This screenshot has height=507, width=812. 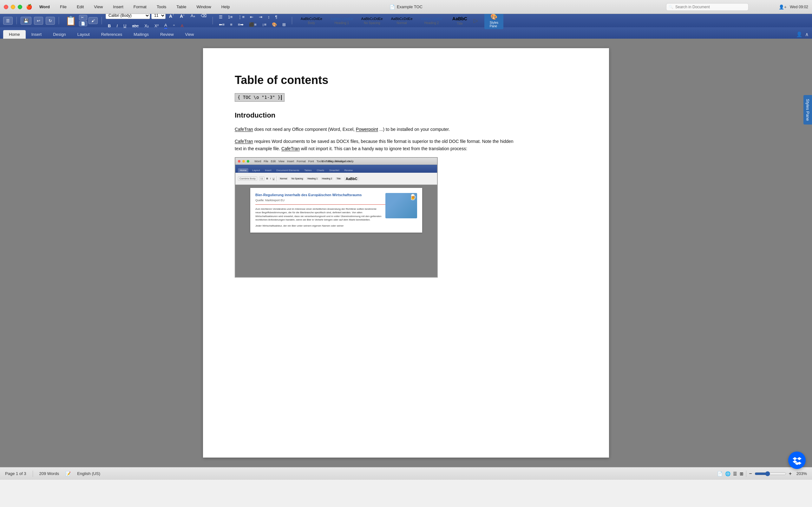 I want to click on dropbox-button, so click(x=797, y=460).